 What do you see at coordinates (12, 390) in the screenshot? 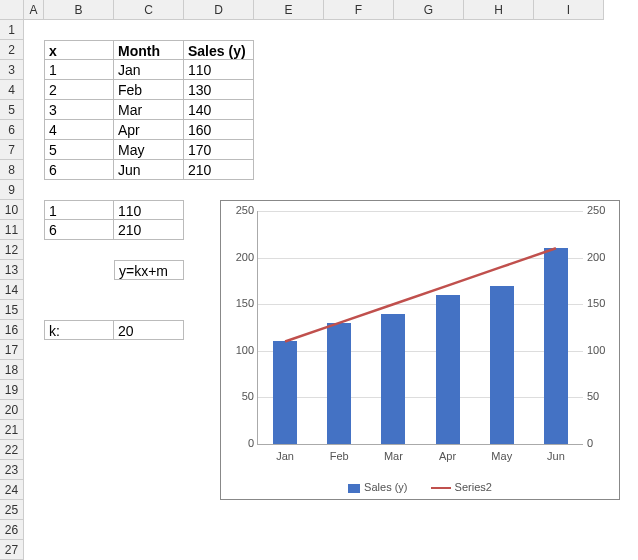
I see `row-header: 19` at bounding box center [12, 390].